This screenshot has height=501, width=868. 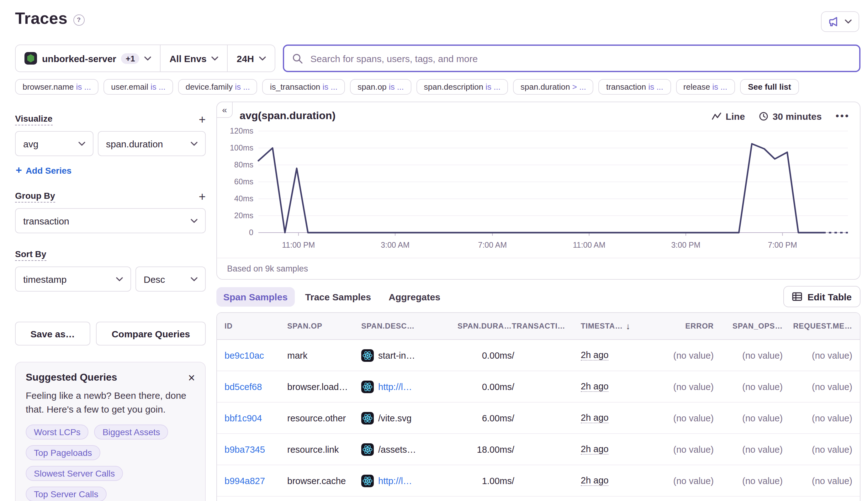 I want to click on chip-operator: > ..., so click(x=579, y=87).